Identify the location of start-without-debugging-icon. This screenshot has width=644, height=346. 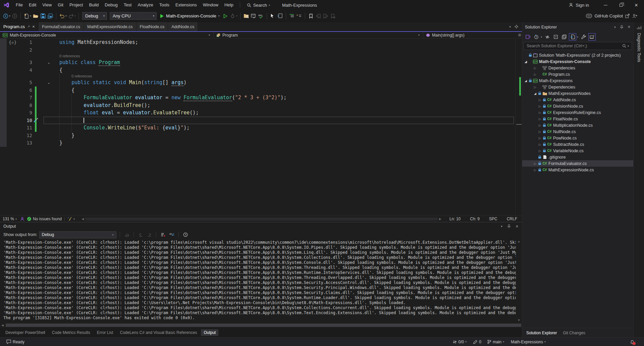
(225, 16).